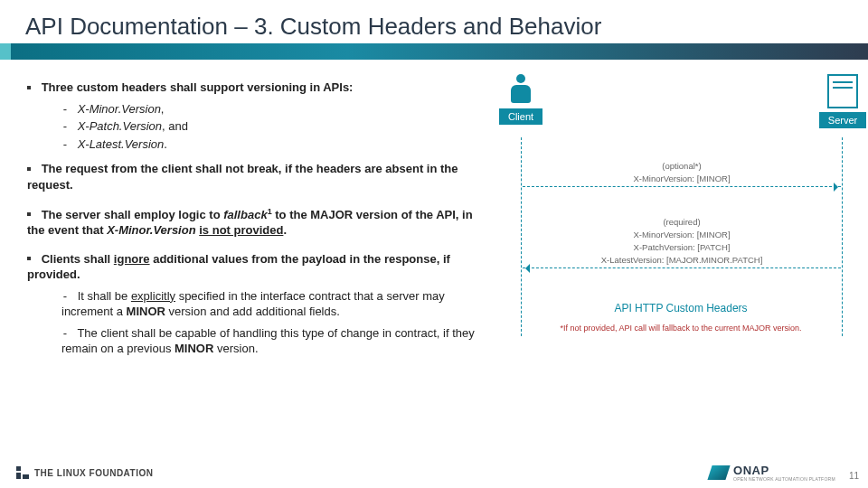  Describe the element at coordinates (682, 186) in the screenshot. I see `arrow-right-icon` at that location.